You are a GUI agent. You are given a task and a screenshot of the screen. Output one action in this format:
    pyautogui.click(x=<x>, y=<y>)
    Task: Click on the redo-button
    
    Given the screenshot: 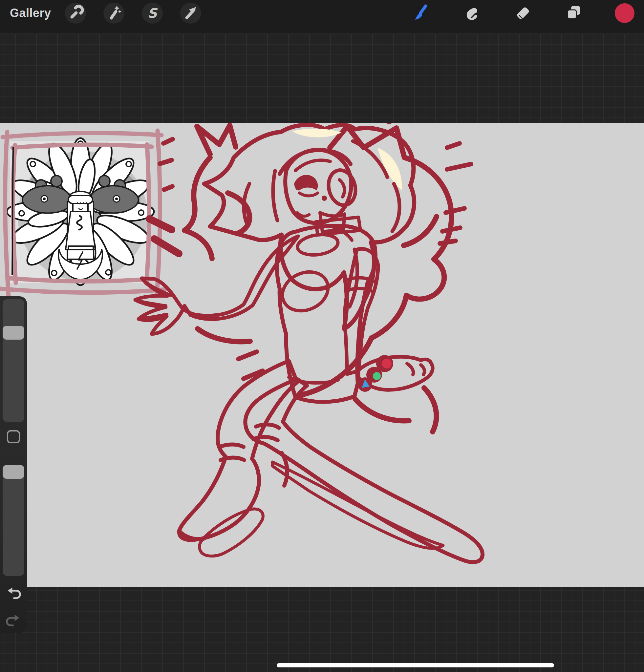 What is the action you would take?
    pyautogui.click(x=14, y=620)
    